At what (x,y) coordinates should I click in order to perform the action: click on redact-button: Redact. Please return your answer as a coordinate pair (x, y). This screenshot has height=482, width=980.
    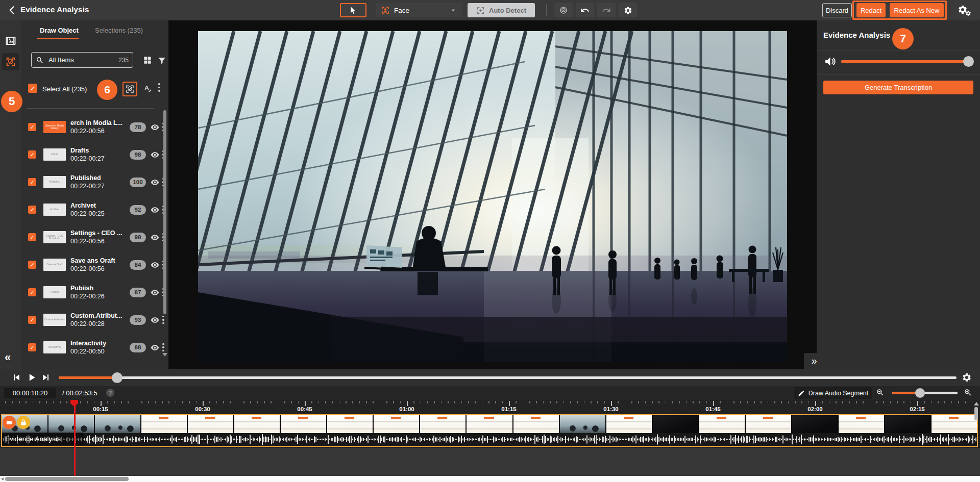
    Looking at the image, I should click on (871, 10).